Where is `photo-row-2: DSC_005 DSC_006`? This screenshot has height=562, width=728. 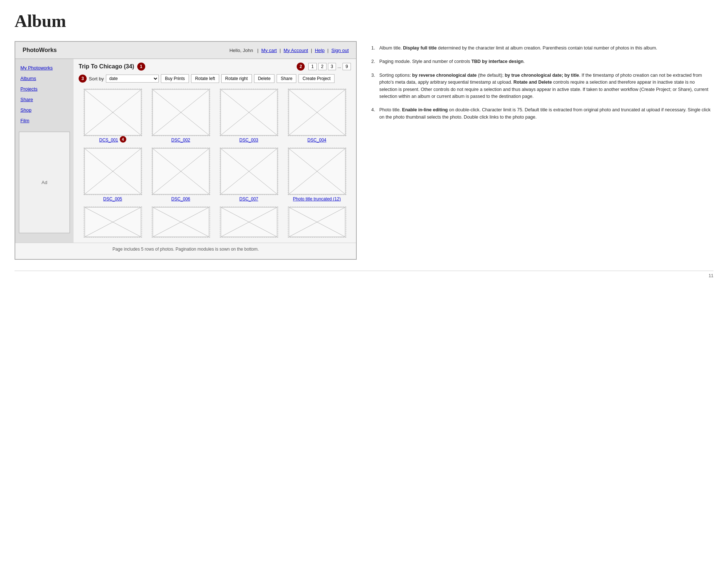 photo-row-2: DSC_005 DSC_006 is located at coordinates (215, 175).